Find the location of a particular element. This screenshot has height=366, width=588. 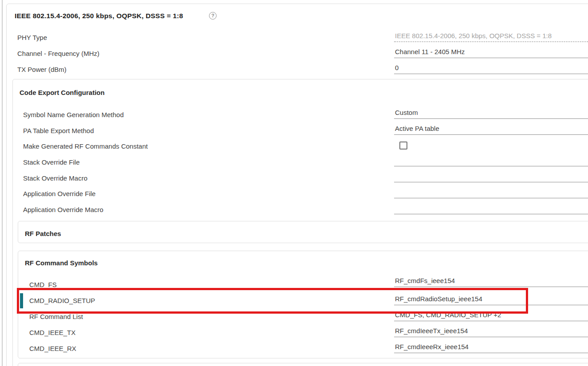

rf-patches-section-title: RF Patches is located at coordinates (43, 234).